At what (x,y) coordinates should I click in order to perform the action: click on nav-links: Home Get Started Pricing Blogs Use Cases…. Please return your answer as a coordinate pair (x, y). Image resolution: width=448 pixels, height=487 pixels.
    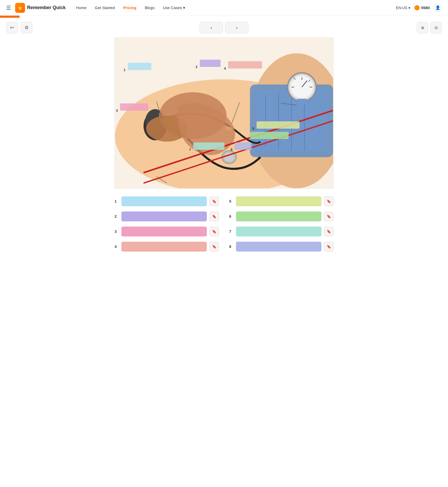
    Looking at the image, I should click on (130, 8).